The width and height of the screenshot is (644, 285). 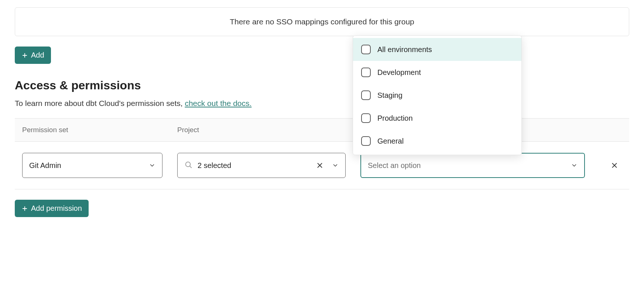 I want to click on sso-empty-message: There are no SSO mappings configured for…, so click(x=322, y=21).